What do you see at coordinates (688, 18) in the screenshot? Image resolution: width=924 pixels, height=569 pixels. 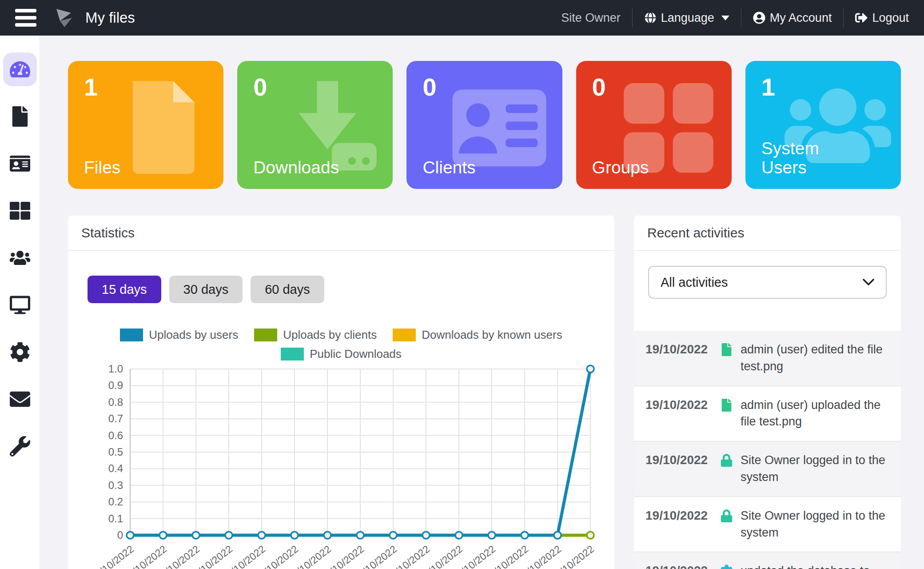 I see `language-label: Language` at bounding box center [688, 18].